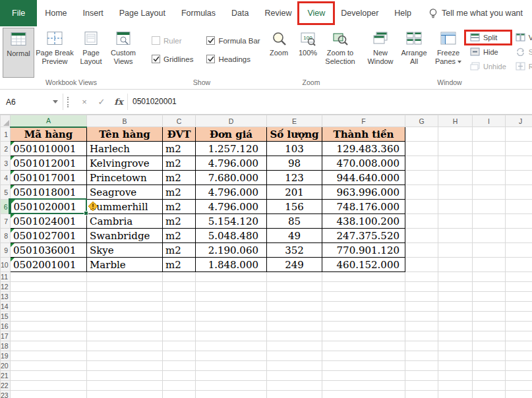 This screenshot has height=398, width=532. I want to click on tab-file: File, so click(18, 13).